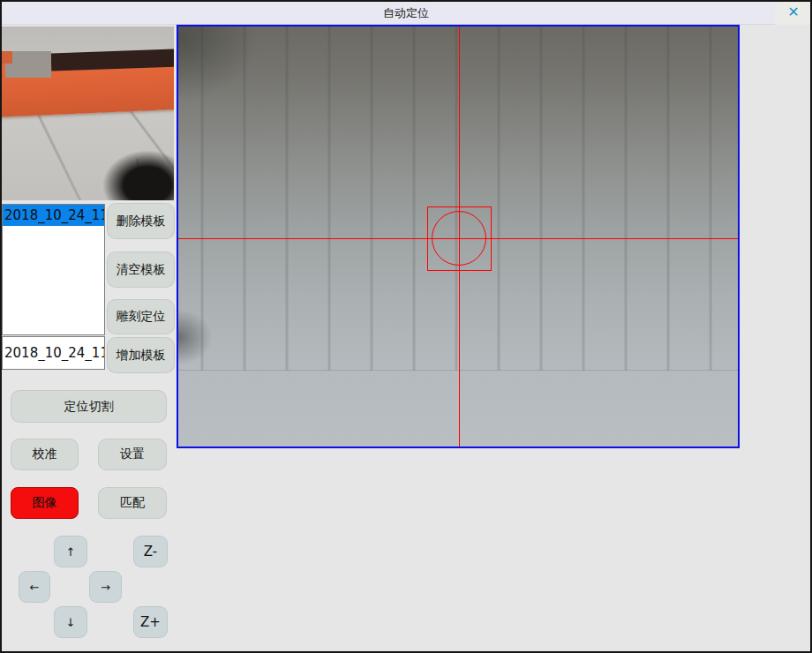 The image size is (812, 653). I want to click on position-cut-button: 定位切割, so click(88, 406).